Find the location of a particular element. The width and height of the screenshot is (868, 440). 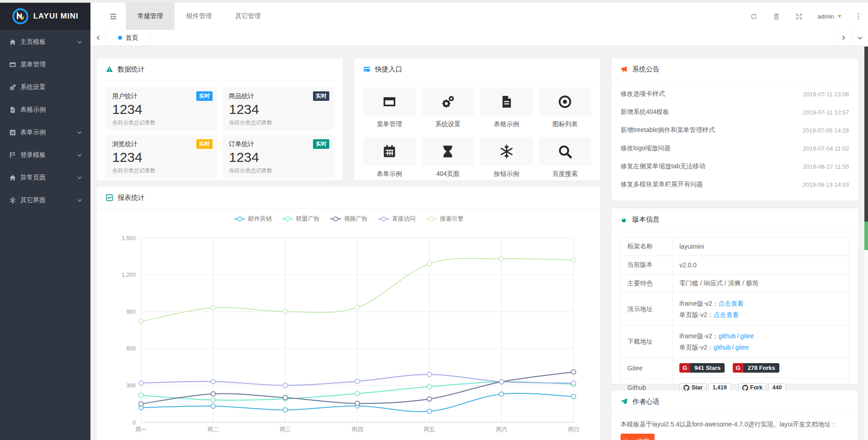

github-octocat-icon is located at coordinates (745, 388).